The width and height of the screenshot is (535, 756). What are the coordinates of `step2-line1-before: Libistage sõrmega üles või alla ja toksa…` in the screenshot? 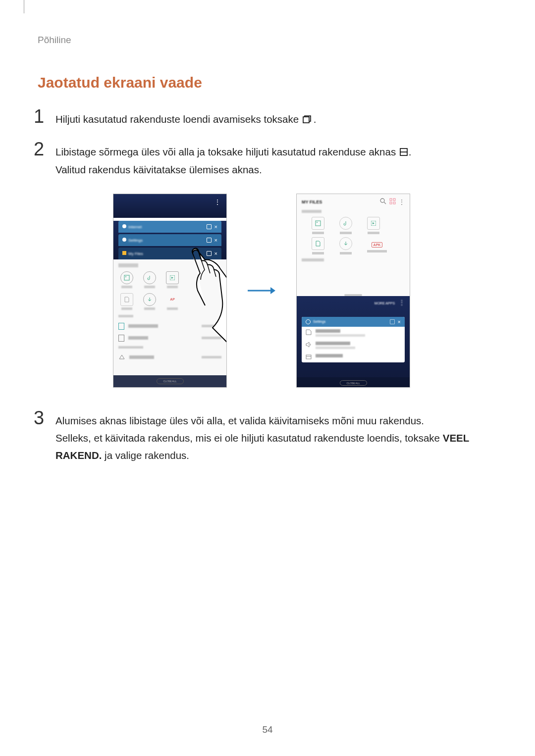 It's located at (227, 151).